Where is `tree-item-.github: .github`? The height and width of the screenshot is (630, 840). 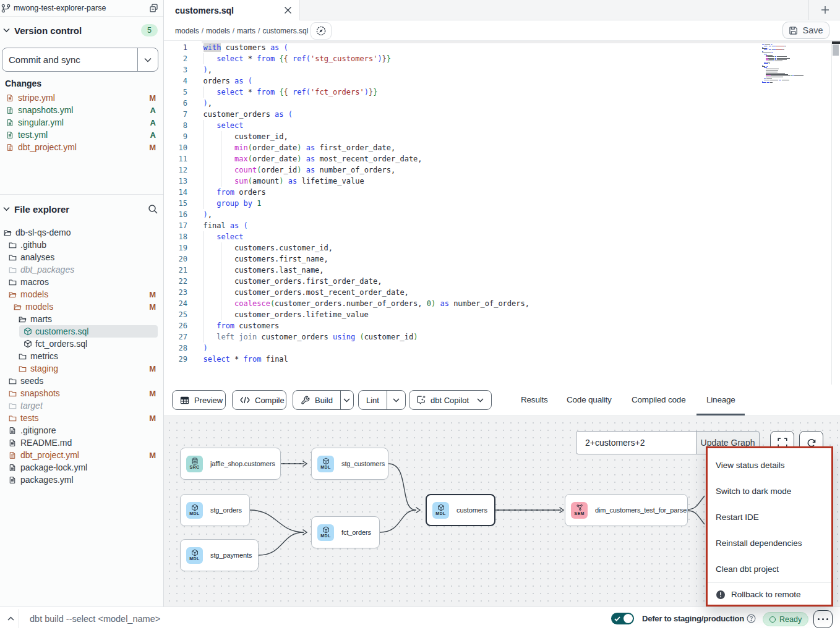 tree-item-.github: .github is located at coordinates (82, 245).